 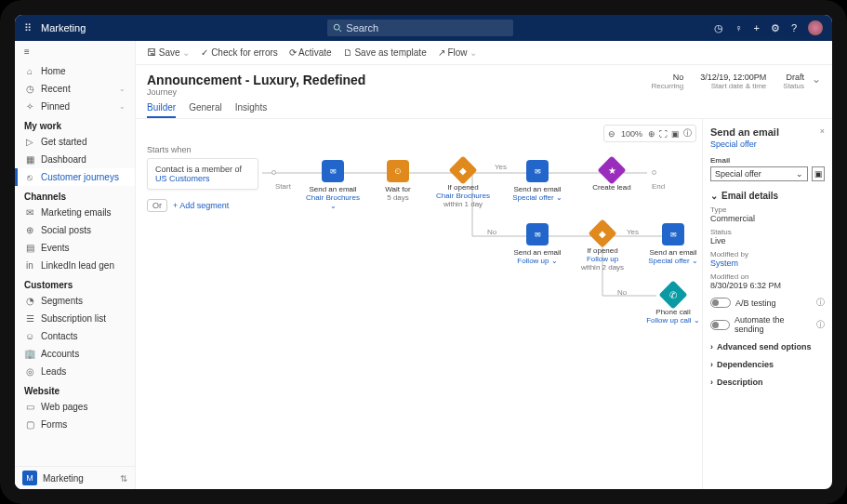 What do you see at coordinates (30, 106) in the screenshot?
I see `pin-icon: ✧` at bounding box center [30, 106].